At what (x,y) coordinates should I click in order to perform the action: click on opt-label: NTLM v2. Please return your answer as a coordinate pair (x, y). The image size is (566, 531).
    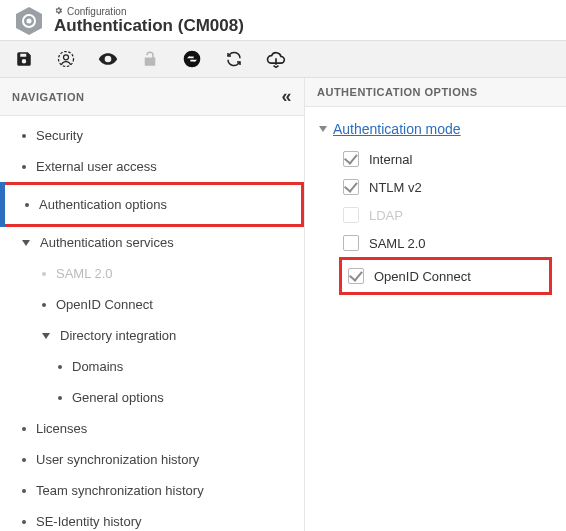
    Looking at the image, I should click on (396, 188).